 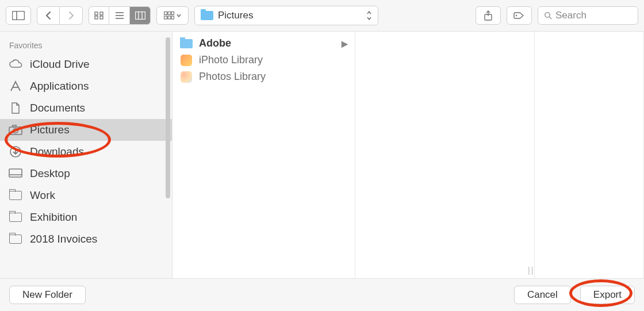 What do you see at coordinates (120, 16) in the screenshot?
I see `list-icon` at bounding box center [120, 16].